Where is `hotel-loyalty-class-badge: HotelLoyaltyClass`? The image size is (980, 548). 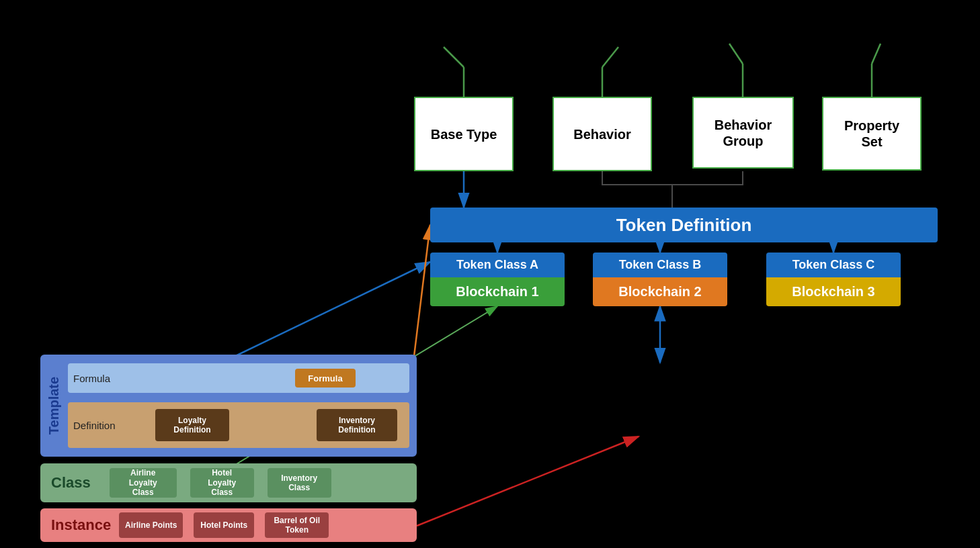
hotel-loyalty-class-badge: HotelLoyaltyClass is located at coordinates (222, 483).